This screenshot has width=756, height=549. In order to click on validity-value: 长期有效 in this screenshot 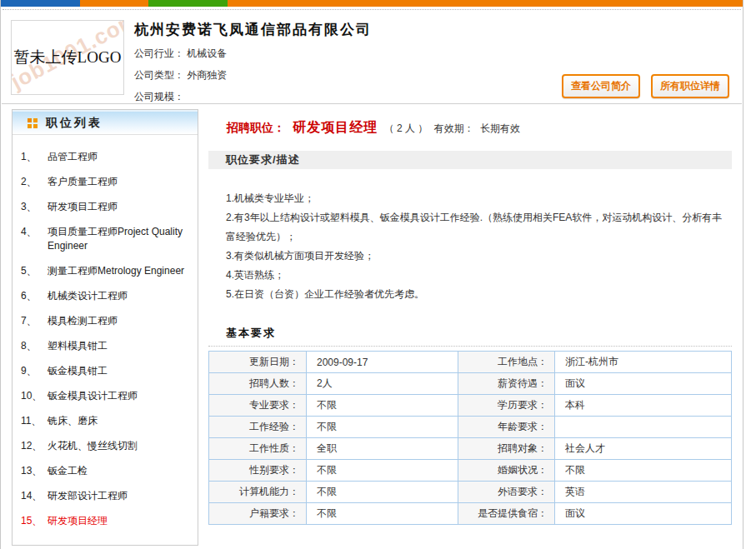, I will do `click(500, 128)`.